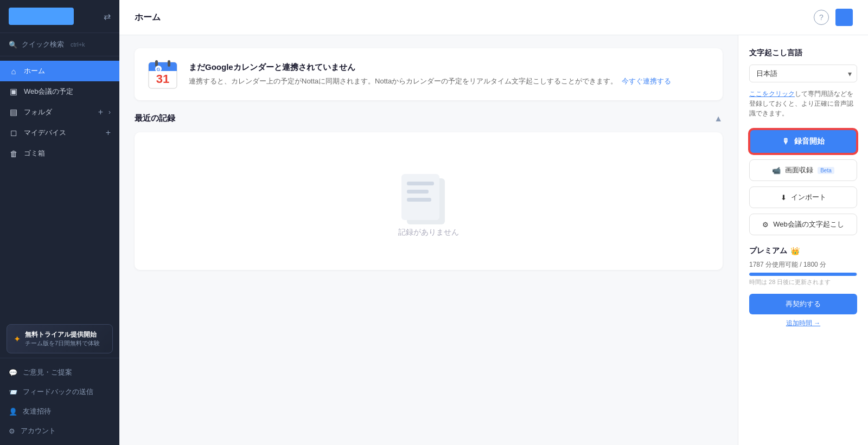 This screenshot has height=445, width=868. Describe the element at coordinates (67, 92) in the screenshot. I see `sidebar-item-label-web-meeting: Web会議の予定` at that location.